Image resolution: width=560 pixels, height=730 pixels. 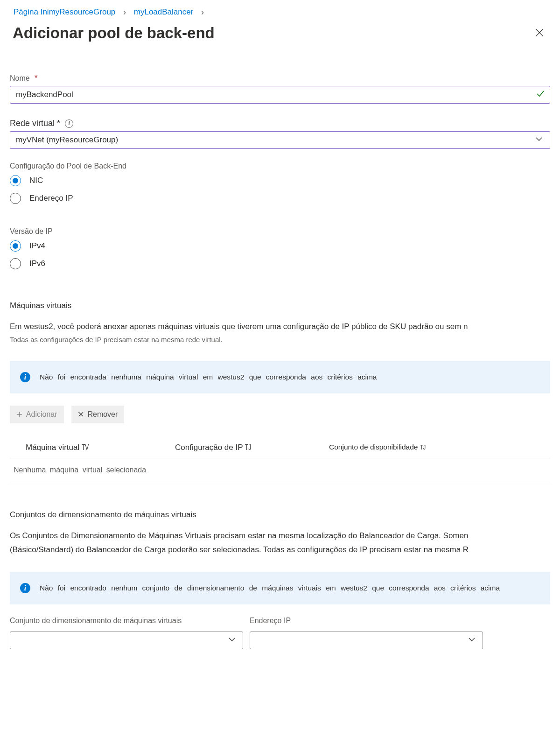 What do you see at coordinates (208, 377) in the screenshot?
I see `notice-text: Não foi encontrada nenhuma máquina virtu…` at bounding box center [208, 377].